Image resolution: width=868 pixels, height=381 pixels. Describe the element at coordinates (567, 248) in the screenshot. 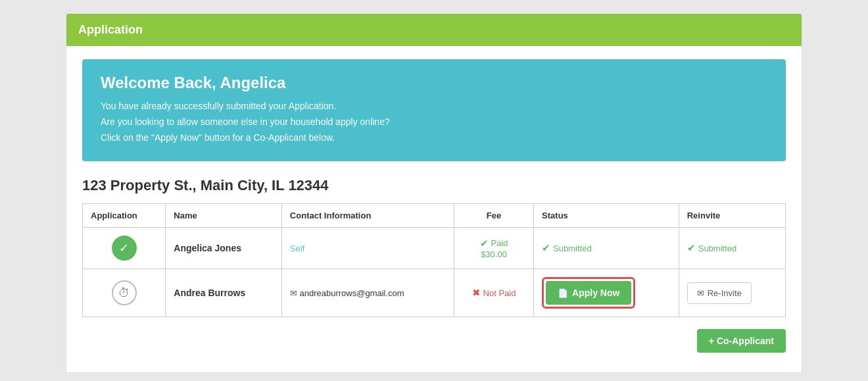

I see `status-badge: ✔ Submitted` at that location.